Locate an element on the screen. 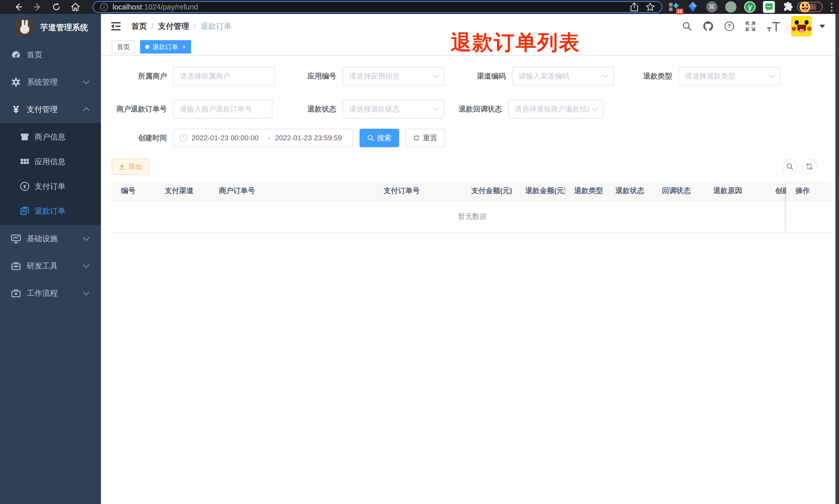 The height and width of the screenshot is (504, 839). date-range-picker: 2022-01-23 00:00:00 - 2022-01-23 23:59:5… is located at coordinates (263, 138).